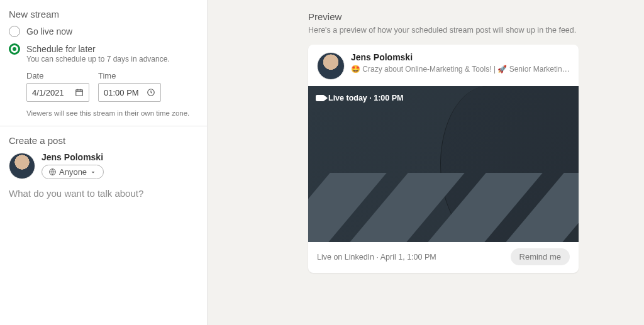  Describe the element at coordinates (14, 31) in the screenshot. I see `radio-icon-unselected` at that location.